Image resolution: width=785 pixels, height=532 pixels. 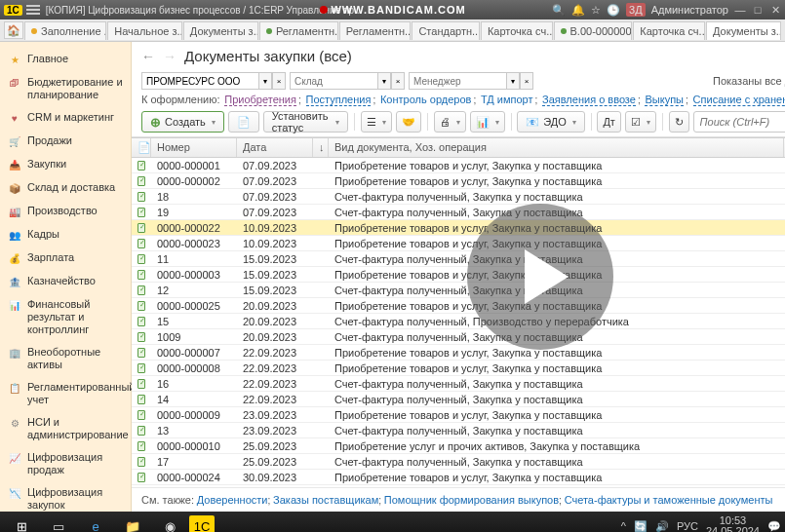 What do you see at coordinates (774, 526) in the screenshot?
I see `tray-notif-icon: 💬` at bounding box center [774, 526].